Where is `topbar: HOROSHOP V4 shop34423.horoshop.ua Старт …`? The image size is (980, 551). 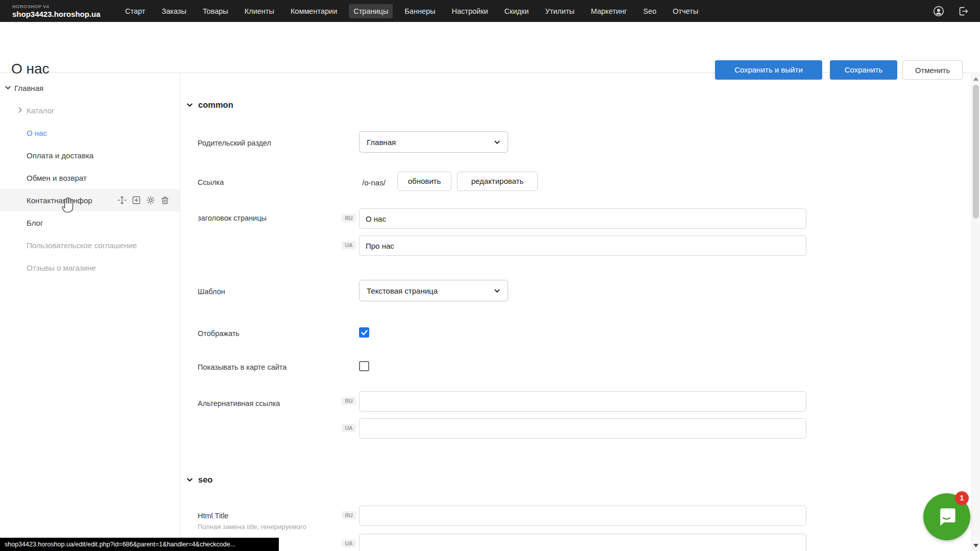
topbar: HOROSHOP V4 shop34423.horoshop.ua Старт … is located at coordinates (490, 11).